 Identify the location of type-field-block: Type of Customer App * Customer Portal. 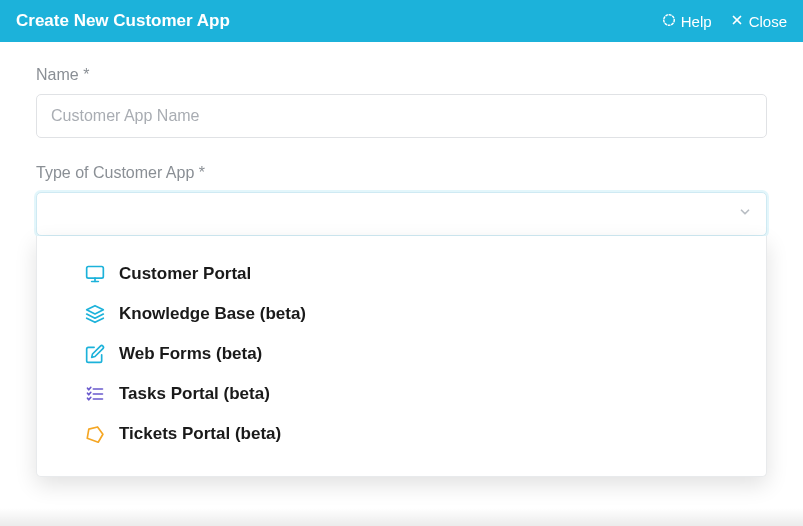
(402, 200).